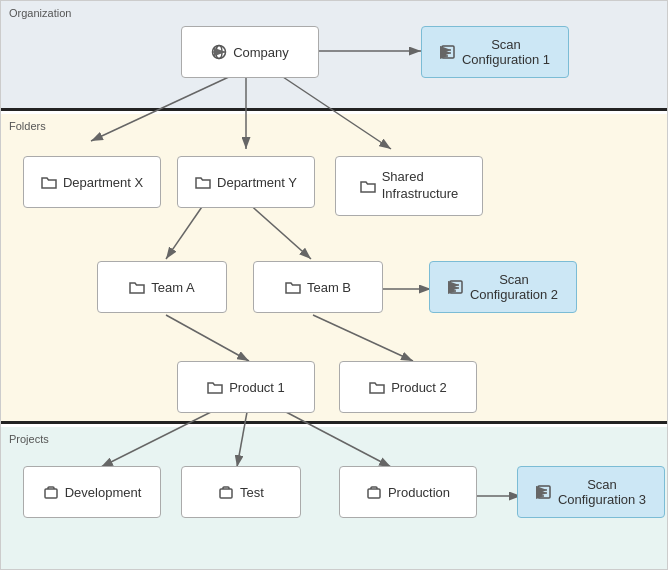 The height and width of the screenshot is (570, 668). What do you see at coordinates (408, 492) in the screenshot?
I see `production-node: Production` at bounding box center [408, 492].